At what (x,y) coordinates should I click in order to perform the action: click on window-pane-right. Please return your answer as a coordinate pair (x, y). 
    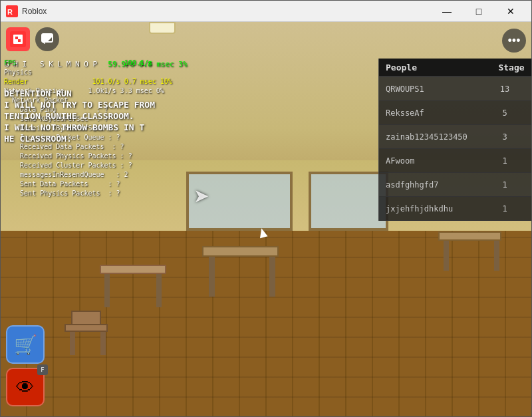
    Looking at the image, I should click on (348, 201).